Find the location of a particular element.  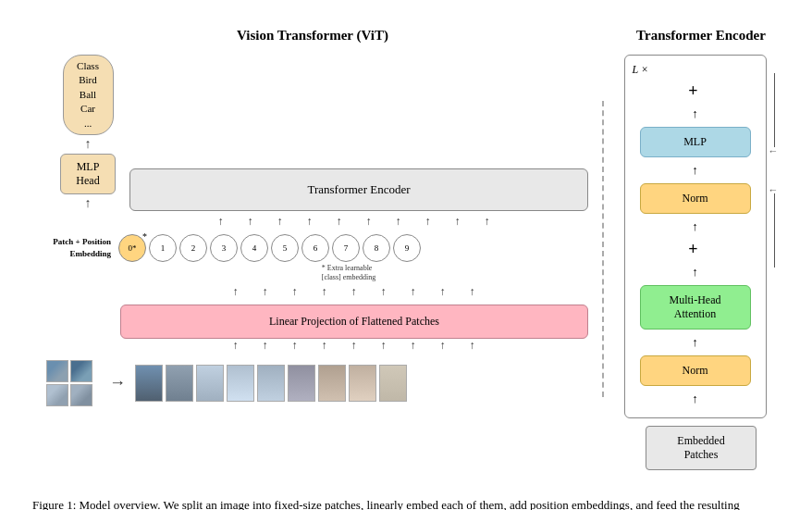

plus-icon-top: + is located at coordinates (693, 91).